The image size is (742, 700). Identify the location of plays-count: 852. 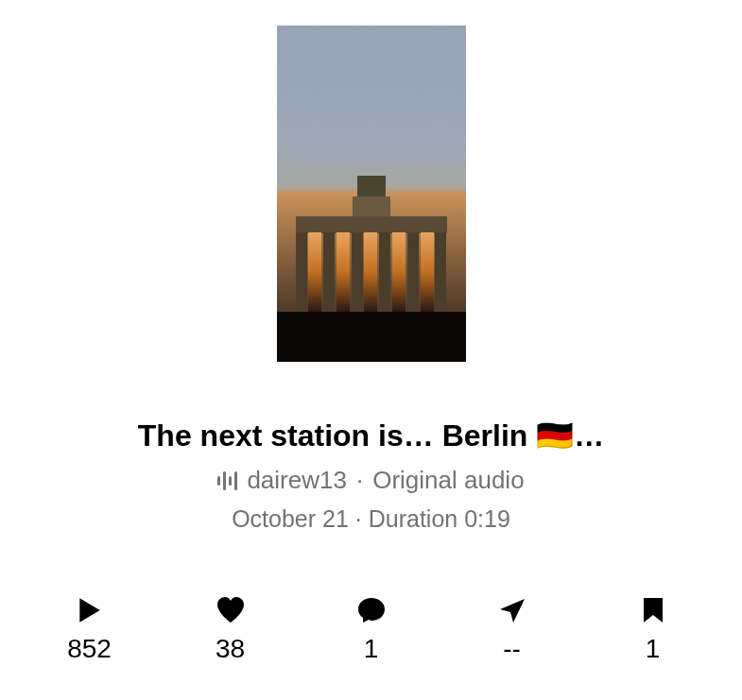
(89, 649).